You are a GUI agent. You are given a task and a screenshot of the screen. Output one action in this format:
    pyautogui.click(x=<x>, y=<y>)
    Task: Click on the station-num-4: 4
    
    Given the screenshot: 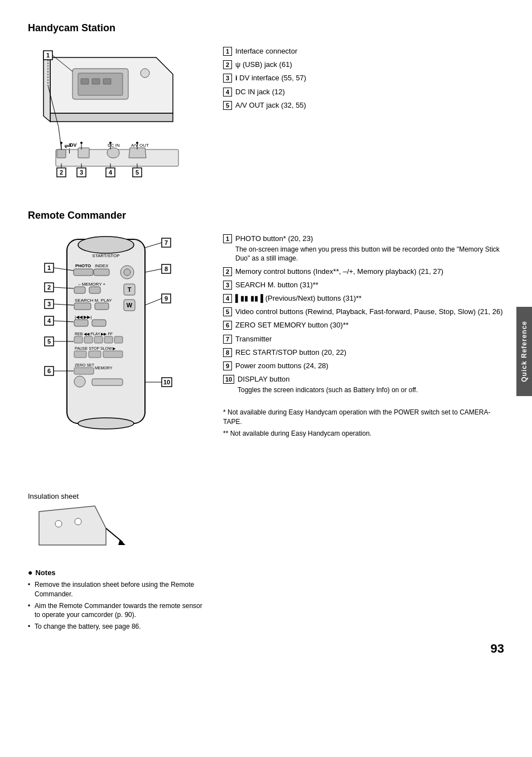 What is the action you would take?
    pyautogui.click(x=228, y=92)
    